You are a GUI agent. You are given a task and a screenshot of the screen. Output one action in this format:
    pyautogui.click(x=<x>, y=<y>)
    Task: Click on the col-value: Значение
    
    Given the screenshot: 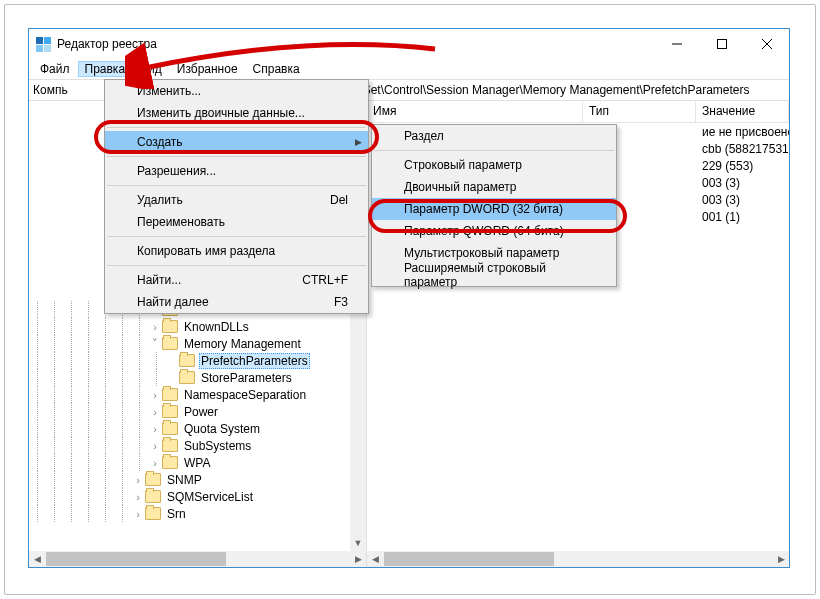 What is the action you would take?
    pyautogui.click(x=742, y=112)
    